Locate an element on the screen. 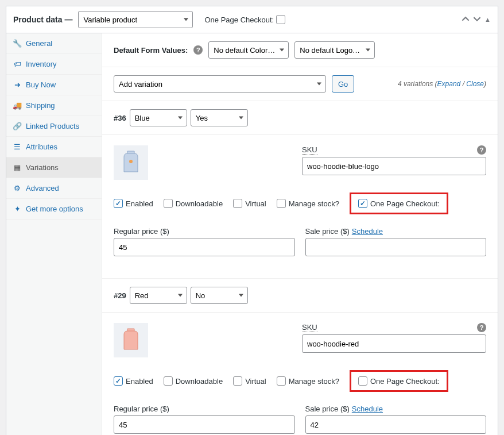  sidebar-item-label: Get more options is located at coordinates (55, 209).